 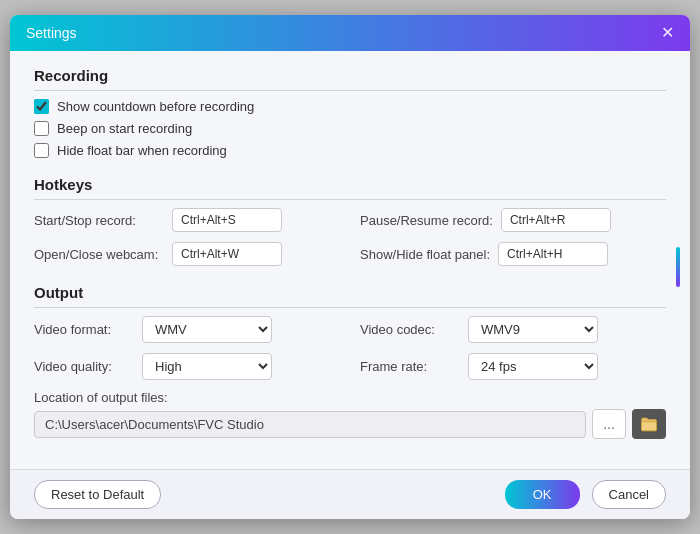 I want to click on ok-button: OK, so click(x=542, y=494).